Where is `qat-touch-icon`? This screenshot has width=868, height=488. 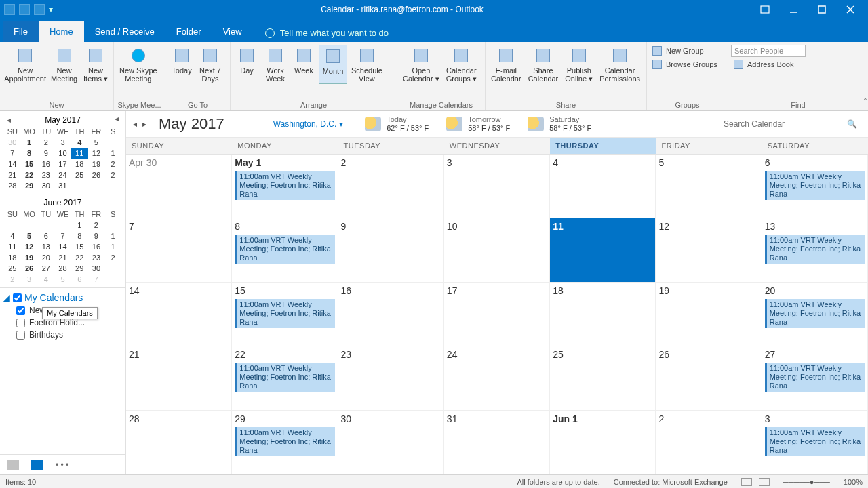
qat-touch-icon is located at coordinates (39, 9).